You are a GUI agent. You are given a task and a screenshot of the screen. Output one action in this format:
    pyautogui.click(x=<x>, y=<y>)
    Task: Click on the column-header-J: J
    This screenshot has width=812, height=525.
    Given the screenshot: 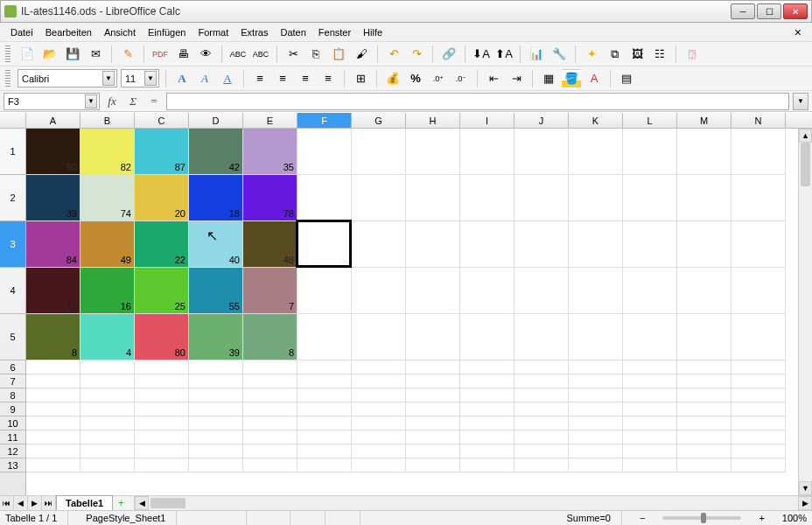 What is the action you would take?
    pyautogui.click(x=542, y=121)
    